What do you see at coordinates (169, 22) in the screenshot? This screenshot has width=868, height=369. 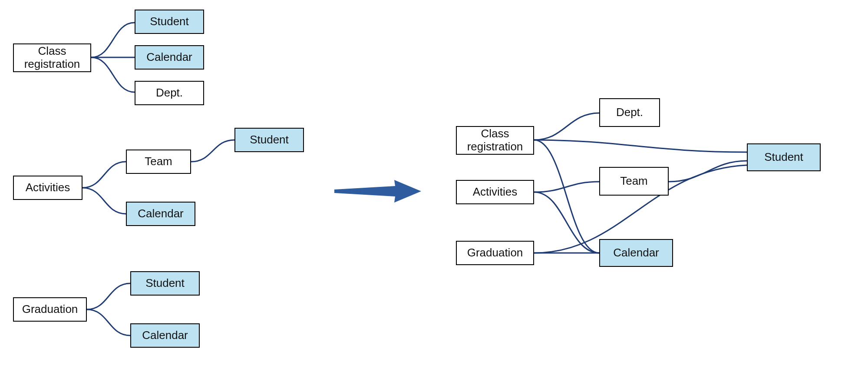 I see `node-student-left-1: Student` at bounding box center [169, 22].